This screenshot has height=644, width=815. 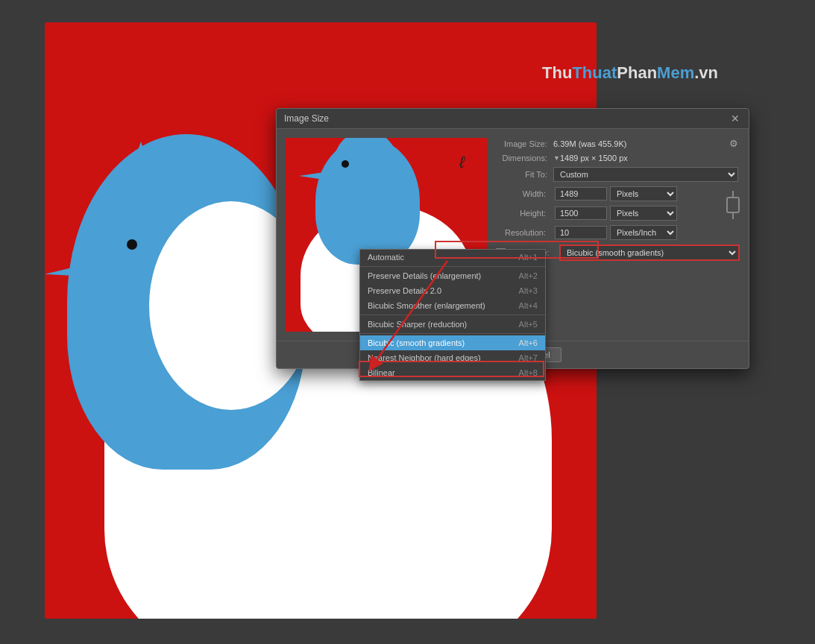 What do you see at coordinates (528, 291) in the screenshot?
I see `dropdown-item-shortcut: Alt+3` at bounding box center [528, 291].